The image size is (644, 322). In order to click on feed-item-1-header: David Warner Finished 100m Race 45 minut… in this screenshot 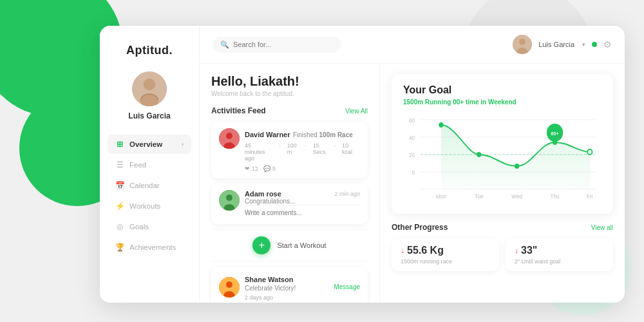, I will do `click(290, 150)`.